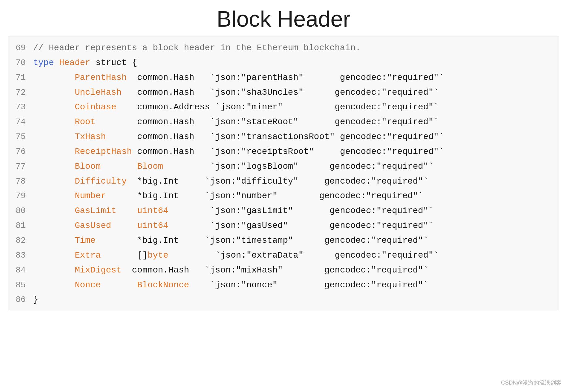 This screenshot has height=392, width=567. I want to click on line-content: Root common.Hash `json:"stateRoot" genco…, so click(296, 122).